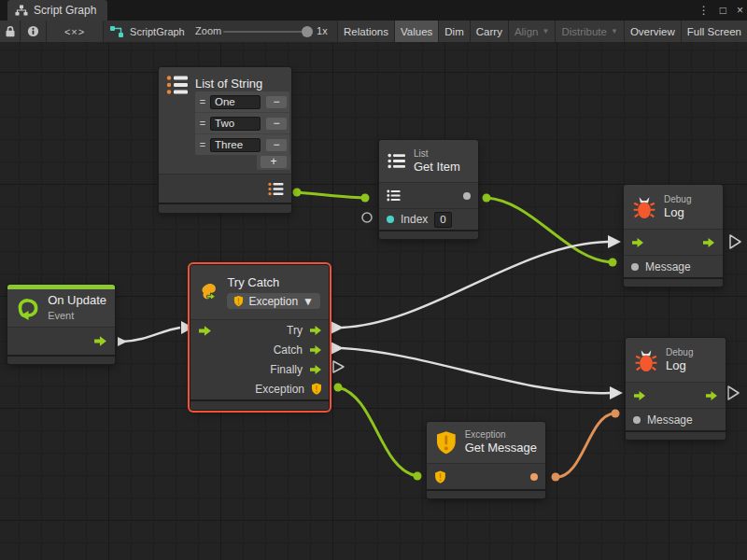  What do you see at coordinates (585, 445) in the screenshot?
I see `wire-getmessage-to-log2-message` at bounding box center [585, 445].